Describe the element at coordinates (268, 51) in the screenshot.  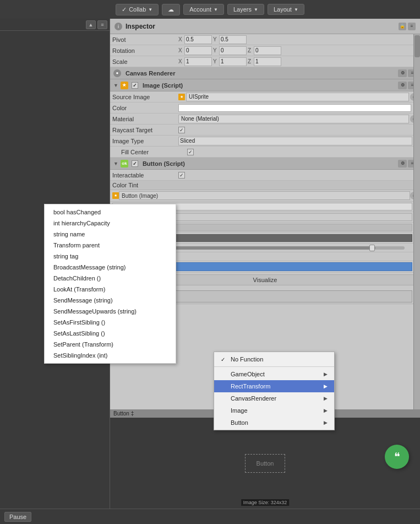
I see `rotation-z-input` at that location.